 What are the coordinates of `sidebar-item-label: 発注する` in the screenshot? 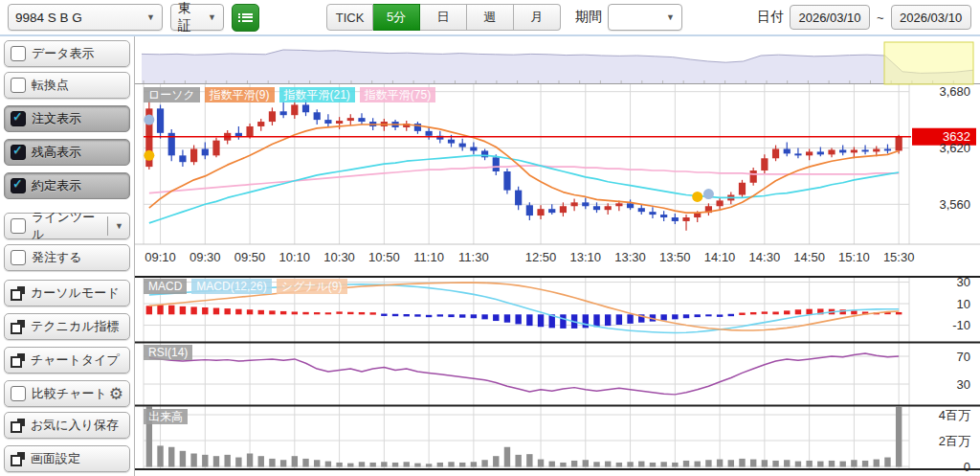 It's located at (57, 258).